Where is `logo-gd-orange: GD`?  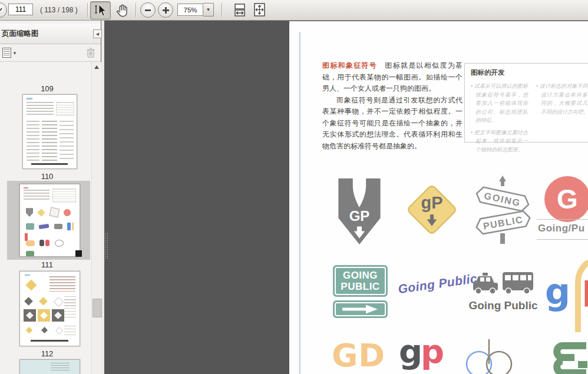 logo-gd-orange: GD is located at coordinates (358, 356).